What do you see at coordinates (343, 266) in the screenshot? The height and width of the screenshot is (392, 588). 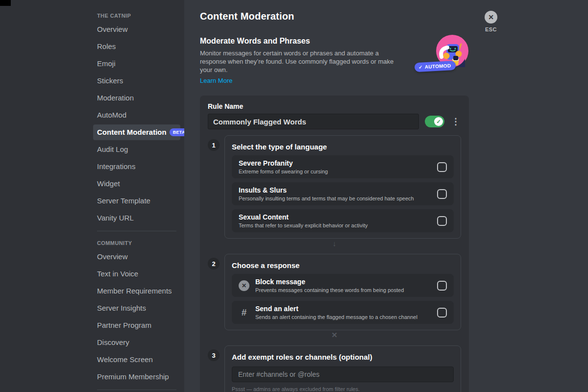 I see `step-2-title: Choose a response` at bounding box center [343, 266].